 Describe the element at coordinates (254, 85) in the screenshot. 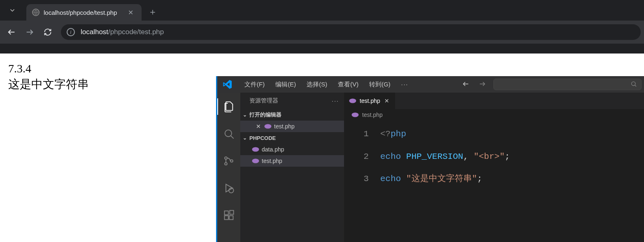

I see `menu-file: 文件(F)` at that location.